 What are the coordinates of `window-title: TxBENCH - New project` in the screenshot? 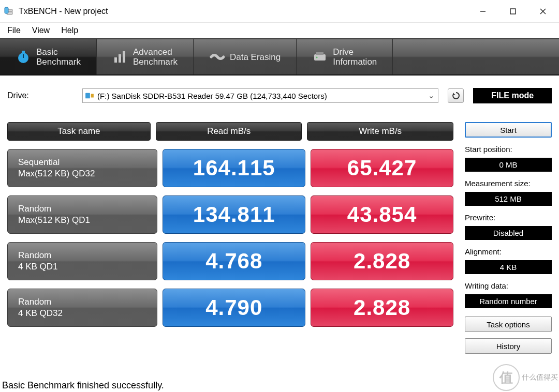 It's located at (63, 11).